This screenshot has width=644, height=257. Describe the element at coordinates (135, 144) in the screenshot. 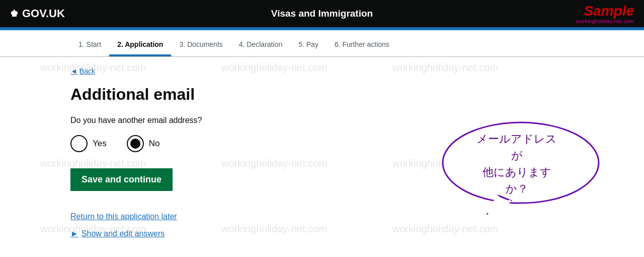

I see `radio-no-circle` at that location.